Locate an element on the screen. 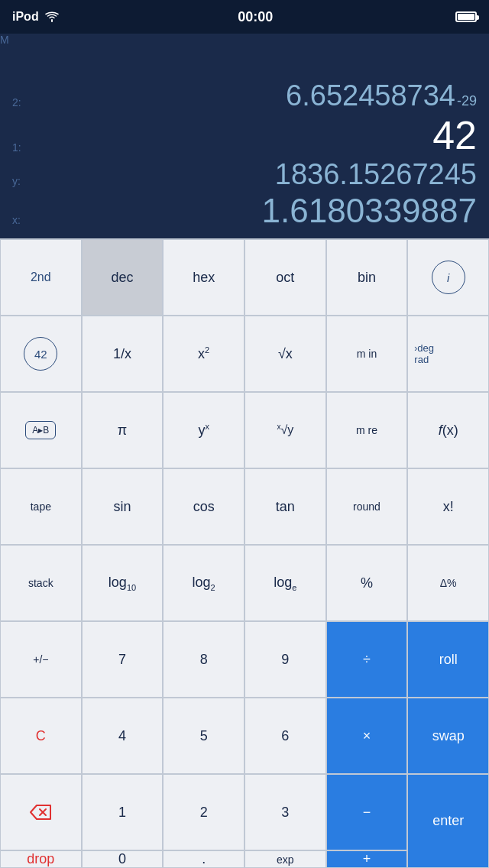 This screenshot has height=868, width=489. btn-xsquared: x2 is located at coordinates (203, 354).